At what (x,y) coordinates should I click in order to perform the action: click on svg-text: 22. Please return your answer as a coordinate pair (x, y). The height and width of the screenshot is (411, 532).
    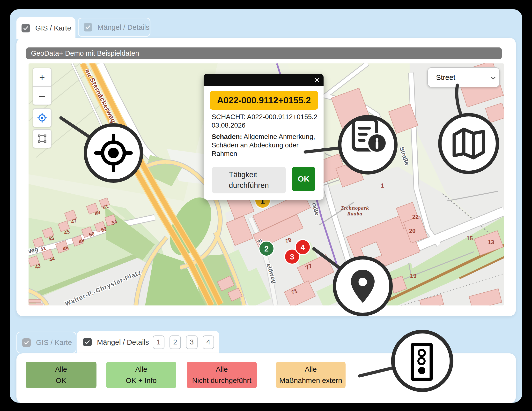
    Looking at the image, I should click on (416, 217).